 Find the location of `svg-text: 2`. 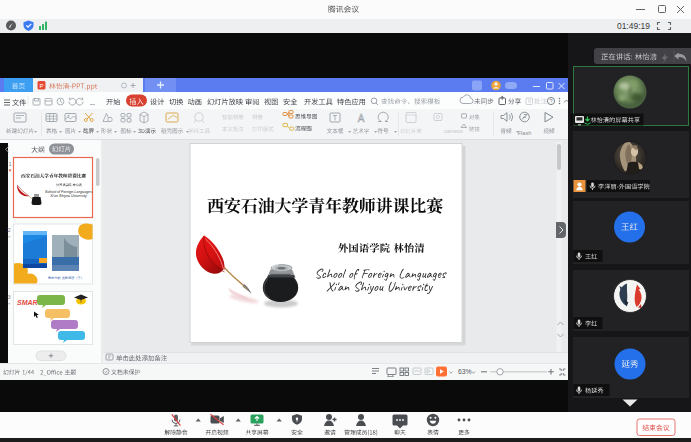

svg-text: 2 is located at coordinates (8, 230).